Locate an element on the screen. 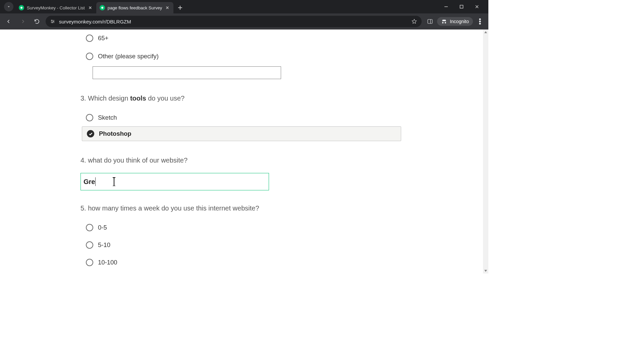 The image size is (644, 362). q4-text: what do you think of our website? is located at coordinates (138, 160).